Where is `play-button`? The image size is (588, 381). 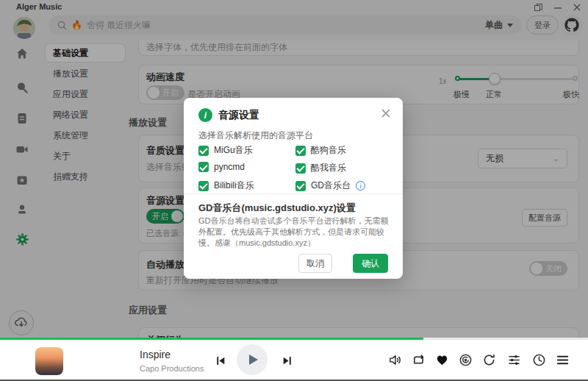
play-button is located at coordinates (252, 360).